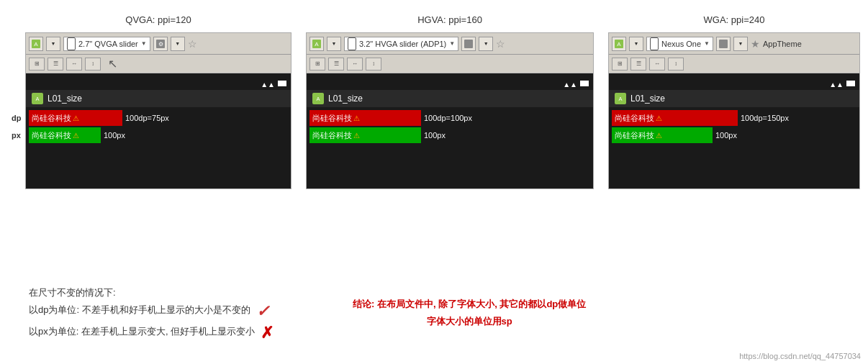 This screenshot has width=868, height=364. What do you see at coordinates (158, 135) in the screenshot?
I see `qvga-px-row: px 尚硅谷科技 ⚠ 100px` at bounding box center [158, 135].